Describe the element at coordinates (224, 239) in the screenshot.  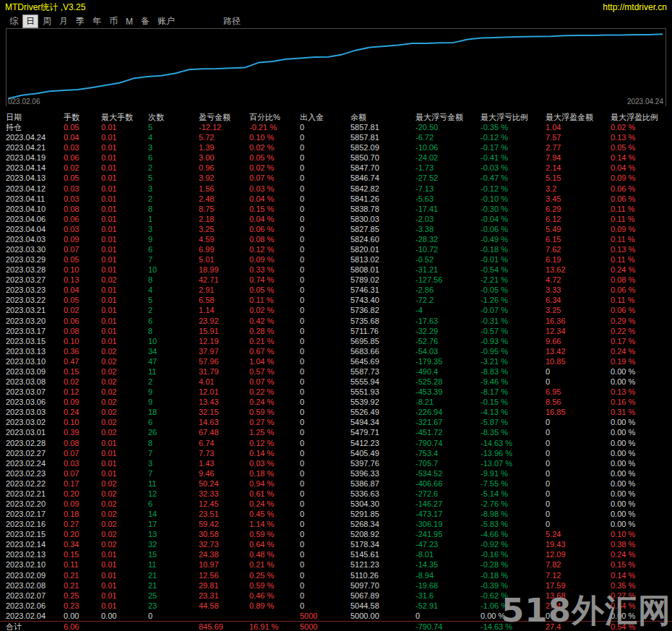
I see `cell: 4.59` at that location.